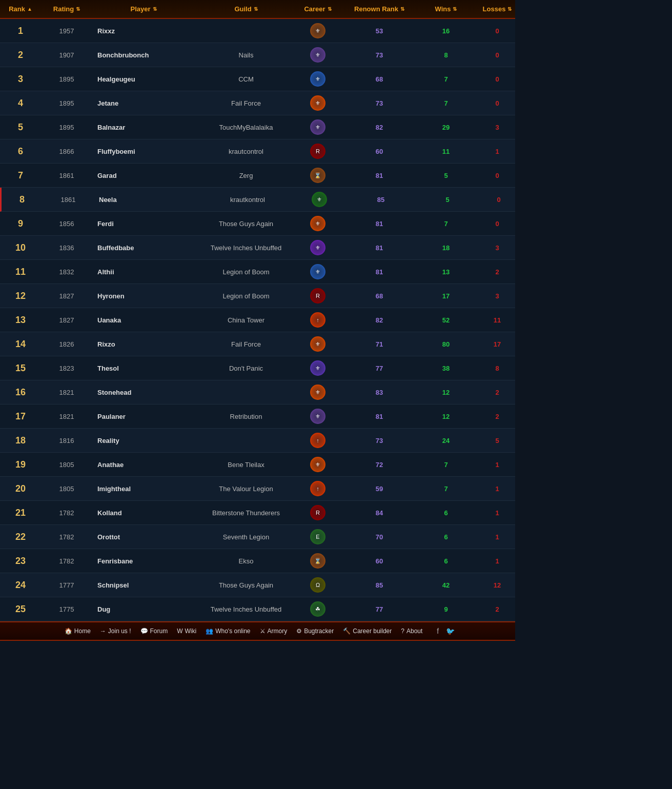 Image resolution: width=672 pixels, height=789 pixels. I want to click on cell-player: Hyronen, so click(144, 296).